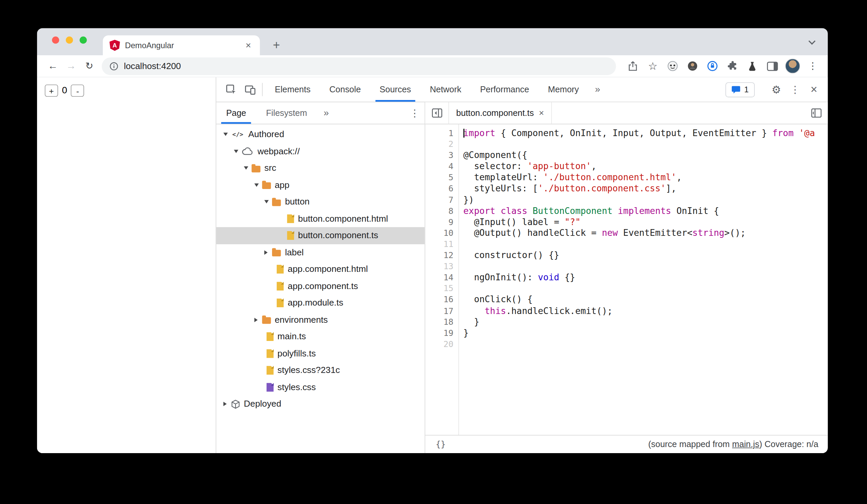  What do you see at coordinates (541, 113) in the screenshot?
I see `close-file-tab-icon: ×` at bounding box center [541, 113].